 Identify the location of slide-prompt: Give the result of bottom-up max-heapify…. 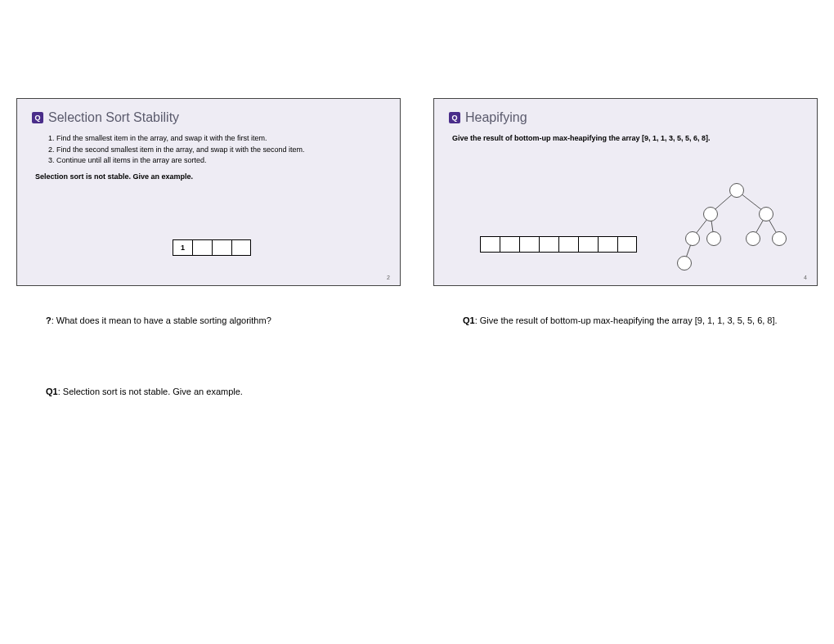
(627, 139).